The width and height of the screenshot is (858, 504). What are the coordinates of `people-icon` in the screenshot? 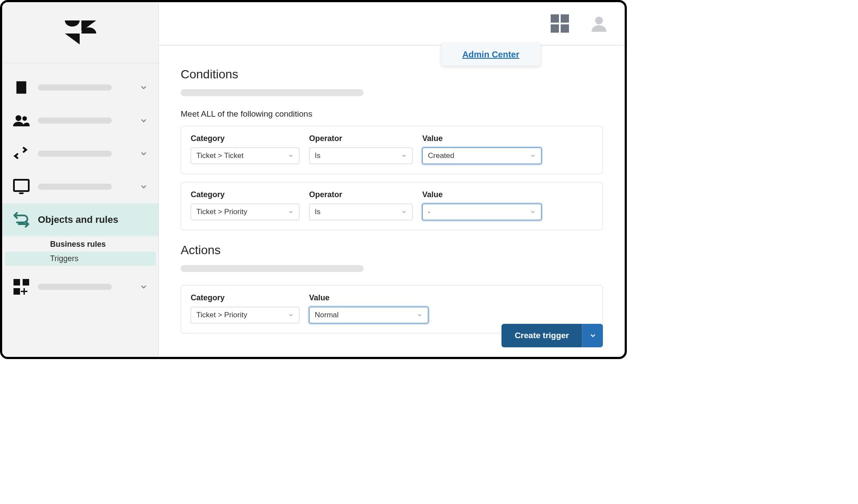 It's located at (21, 121).